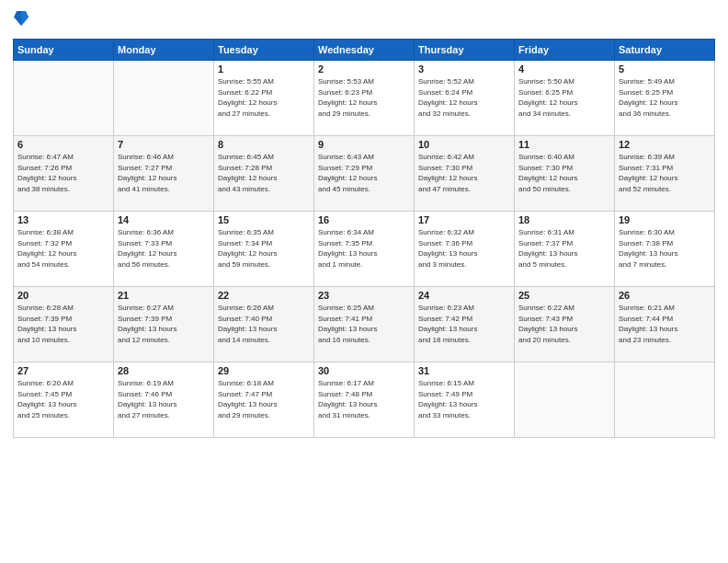  Describe the element at coordinates (63, 371) in the screenshot. I see `day-number: 27` at that location.